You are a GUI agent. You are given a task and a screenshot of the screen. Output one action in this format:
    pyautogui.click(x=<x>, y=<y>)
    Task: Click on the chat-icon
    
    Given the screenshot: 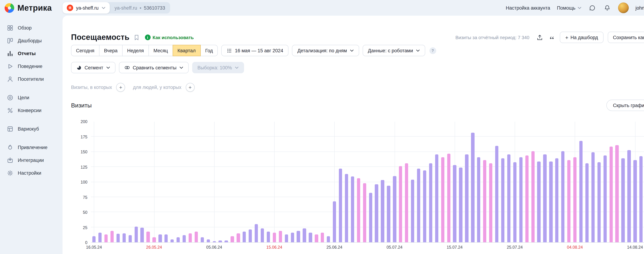 What is the action you would take?
    pyautogui.click(x=592, y=8)
    